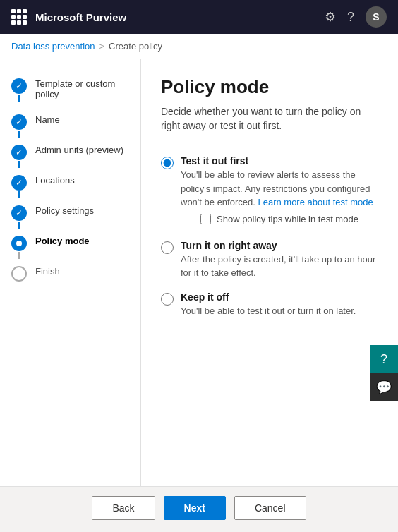 The width and height of the screenshot is (398, 532). Describe the element at coordinates (279, 305) in the screenshot. I see `option-keep-off-content: Keep it off You'll be able to test it ou…` at that location.